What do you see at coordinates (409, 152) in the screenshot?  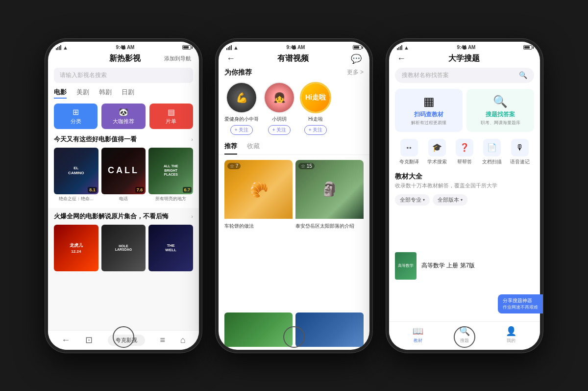 I see `p3-tool-translate: ↔ 夸克翻译` at bounding box center [409, 152].